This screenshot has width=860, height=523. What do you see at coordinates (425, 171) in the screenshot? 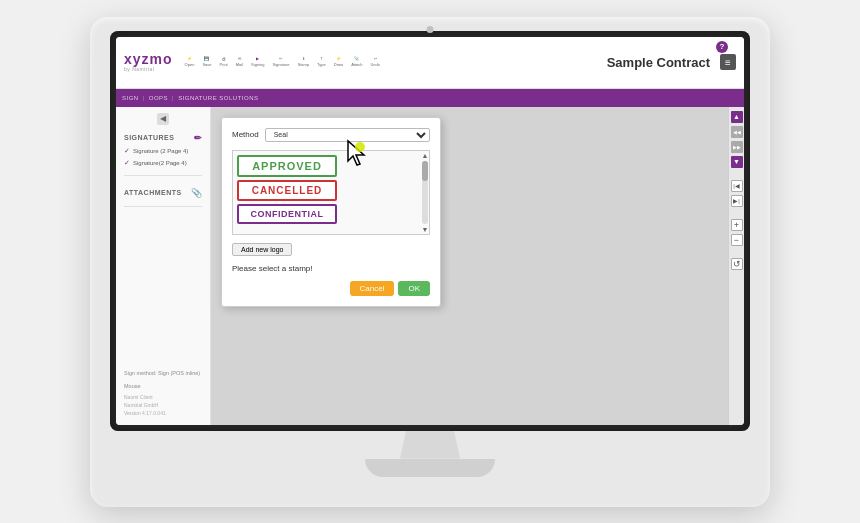
I see `scroll-thumb` at bounding box center [425, 171].